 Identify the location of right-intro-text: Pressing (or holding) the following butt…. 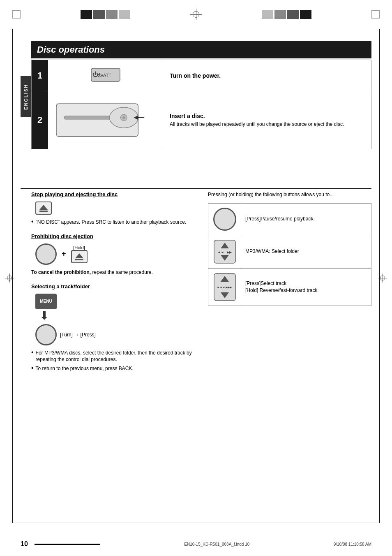
(290, 195).